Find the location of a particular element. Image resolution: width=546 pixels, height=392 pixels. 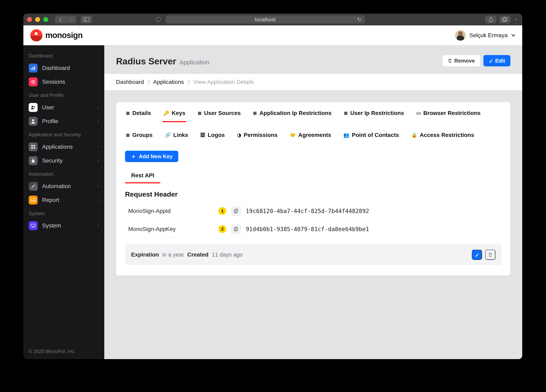

window-close-button is located at coordinates (29, 19).